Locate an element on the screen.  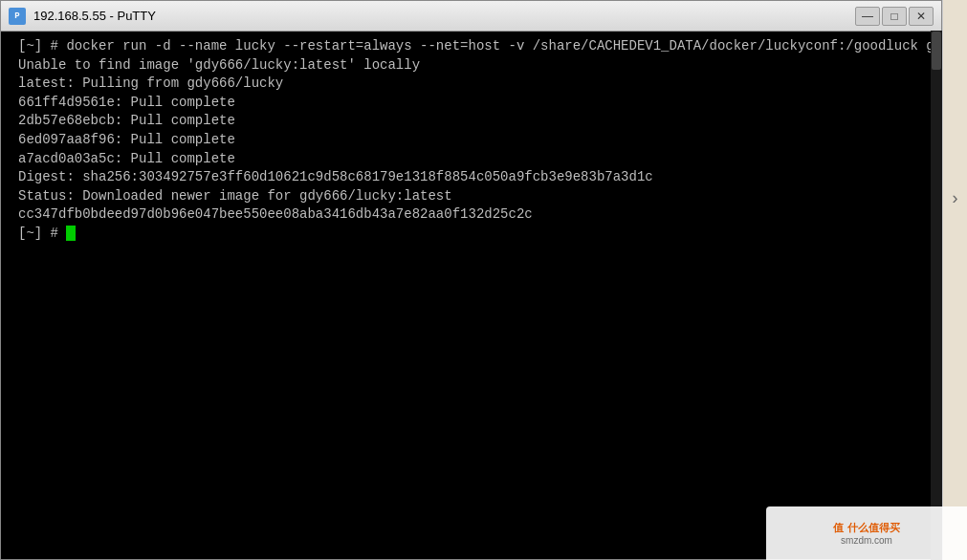
terminal-line-4: 661ff4d9561e: Pull complete is located at coordinates (476, 103).